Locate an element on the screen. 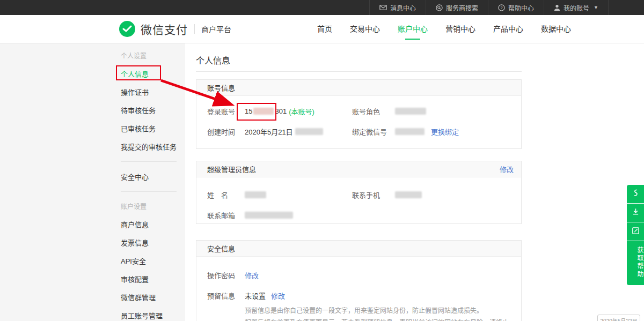 This screenshot has width=644, height=321. bound-wechat-label: 绑定微信号 is located at coordinates (374, 132).